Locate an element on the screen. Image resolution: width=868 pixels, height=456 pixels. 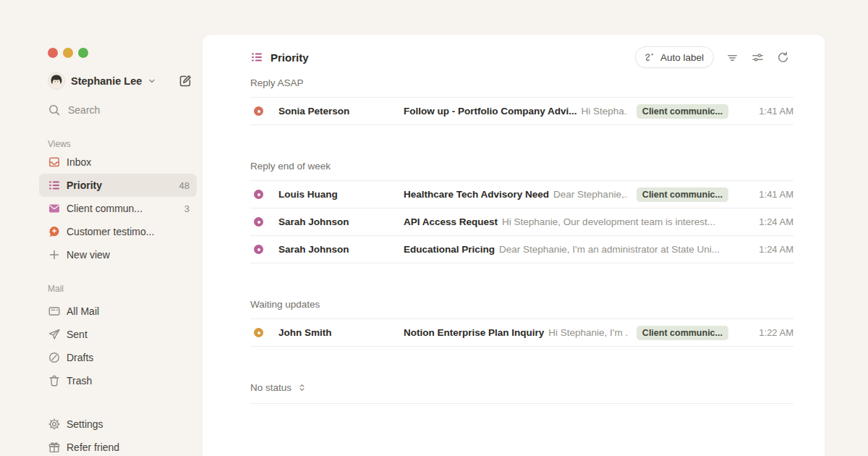
gear-icon is located at coordinates (54, 424).